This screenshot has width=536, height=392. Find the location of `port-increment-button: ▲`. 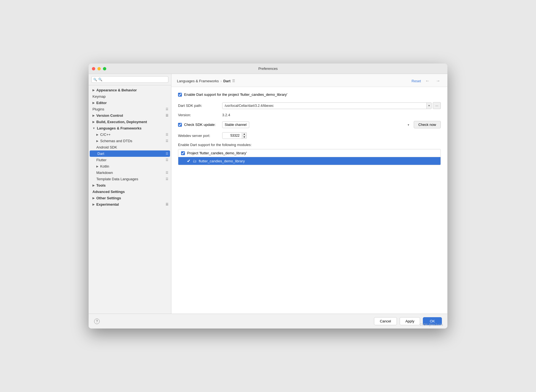

port-increment-button: ▲ is located at coordinates (244, 134).